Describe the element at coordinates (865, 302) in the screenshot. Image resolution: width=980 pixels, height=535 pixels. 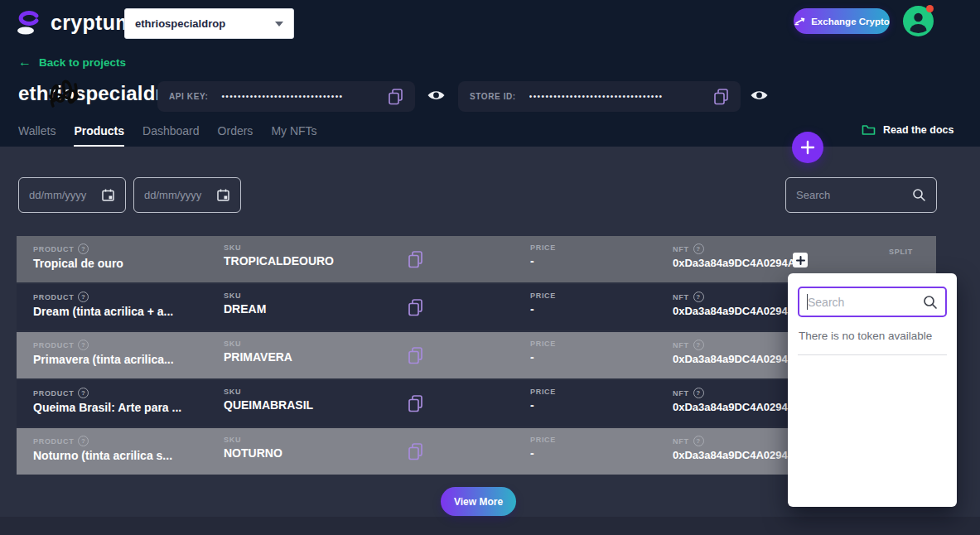
I see `token-search-input` at that location.